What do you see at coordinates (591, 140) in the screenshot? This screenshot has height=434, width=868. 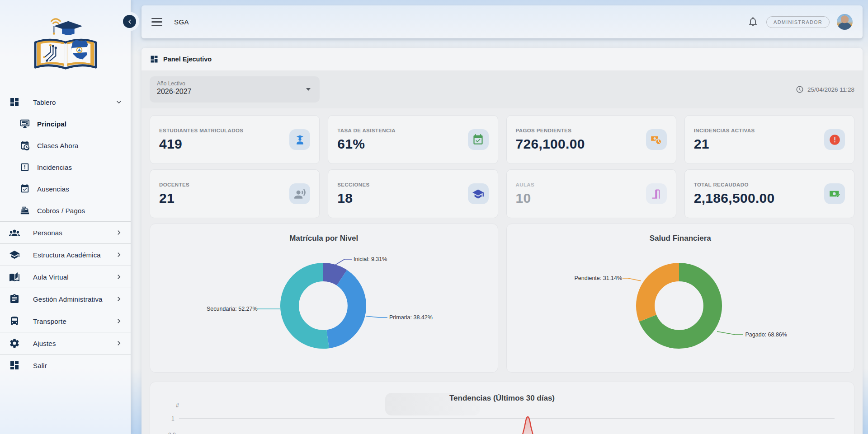 I see `stat-card-pagos-pendientes: PAGOS PENDIENTES726,100.00` at bounding box center [591, 140].